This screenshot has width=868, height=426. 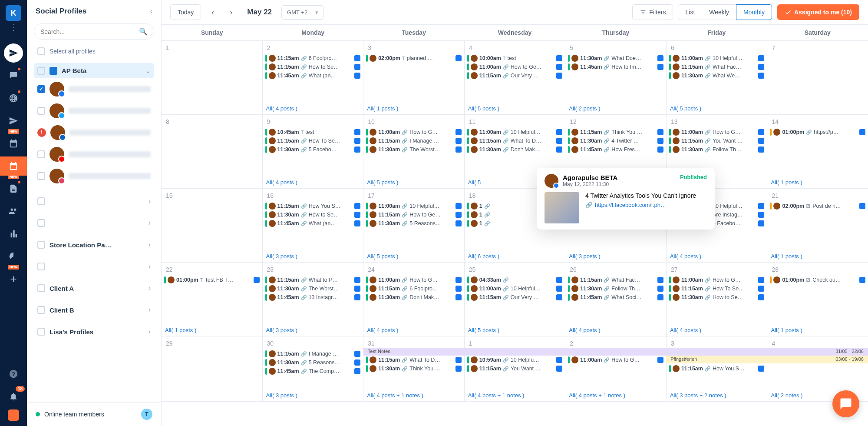 I want to click on calendar-post: 02:00pm🖼Post de n…, so click(x=818, y=206).